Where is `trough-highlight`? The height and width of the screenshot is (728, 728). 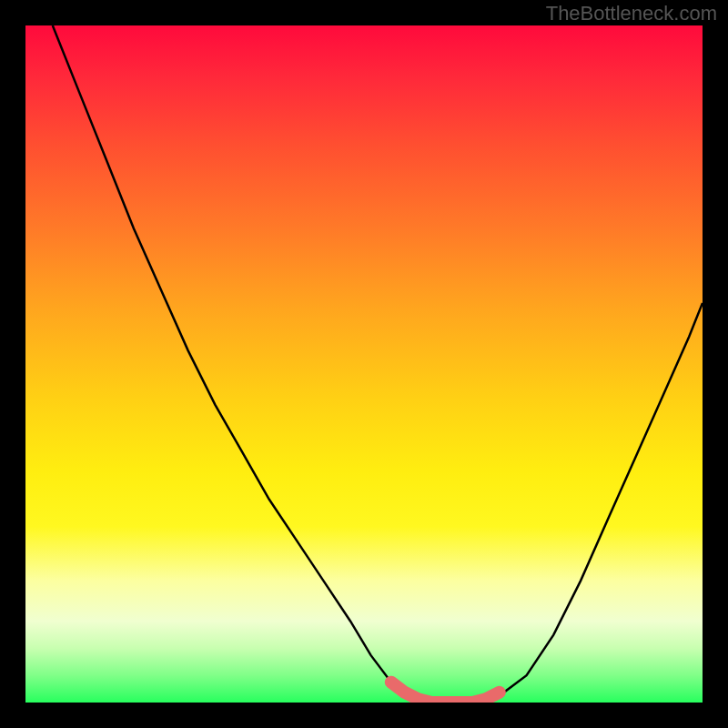
trough-highlight is located at coordinates (446, 693).